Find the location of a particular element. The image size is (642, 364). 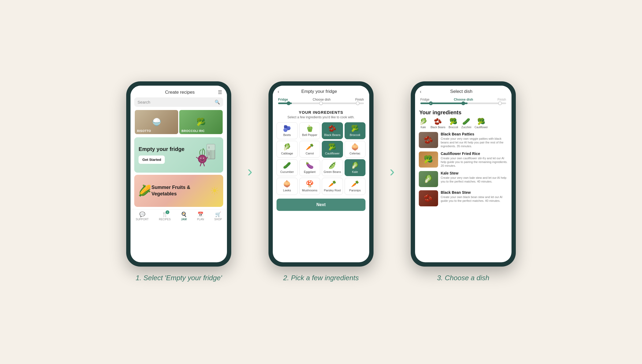

ingredients-title: YOUR INGREDIENTS is located at coordinates (321, 112).